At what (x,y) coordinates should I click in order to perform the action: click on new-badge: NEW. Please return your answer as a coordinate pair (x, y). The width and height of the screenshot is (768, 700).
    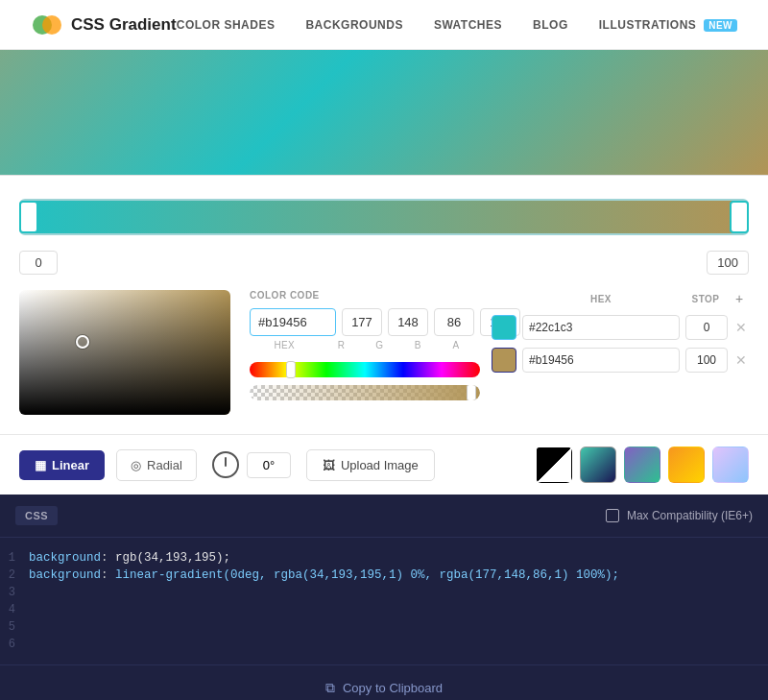
    Looking at the image, I should click on (720, 25).